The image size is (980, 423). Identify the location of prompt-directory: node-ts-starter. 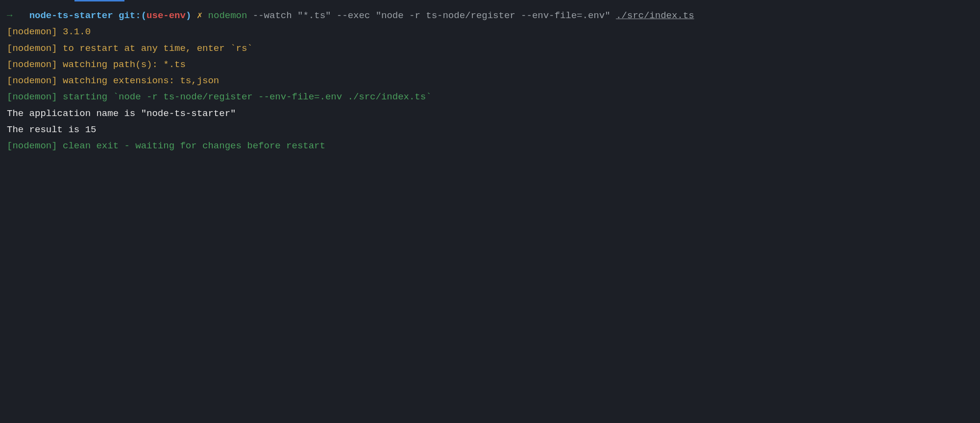
(72, 16).